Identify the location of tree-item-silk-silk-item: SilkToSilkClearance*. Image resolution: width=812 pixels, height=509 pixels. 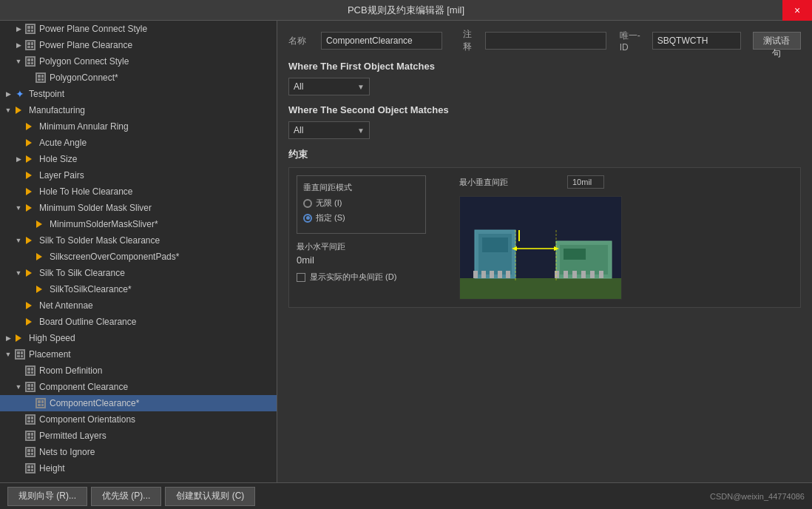
(138, 289).